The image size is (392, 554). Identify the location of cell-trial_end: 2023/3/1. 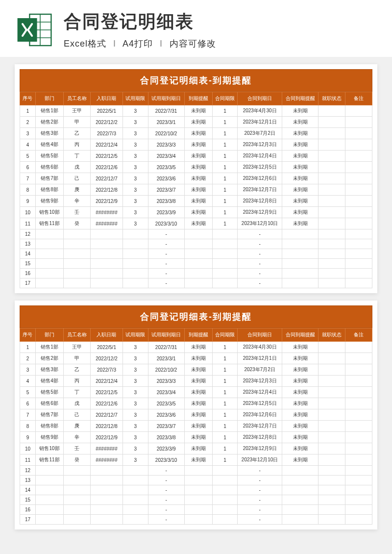
(166, 123).